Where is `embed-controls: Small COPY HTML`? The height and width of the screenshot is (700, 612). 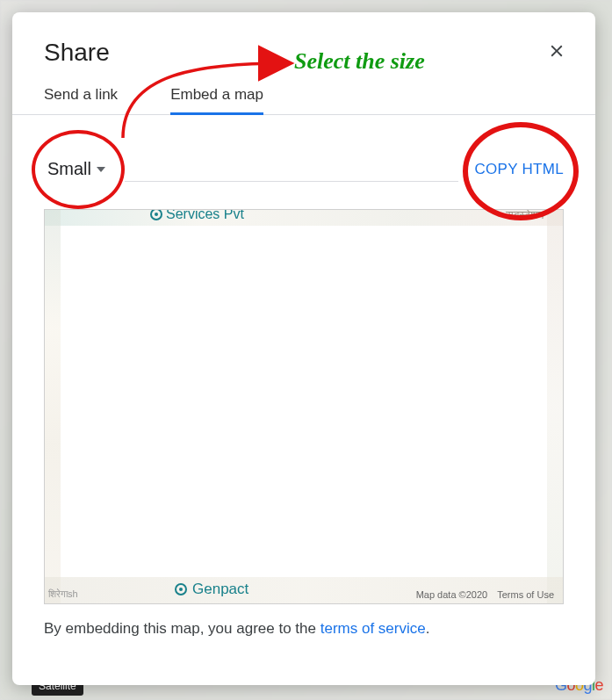 embed-controls: Small COPY HTML is located at coordinates (304, 169).